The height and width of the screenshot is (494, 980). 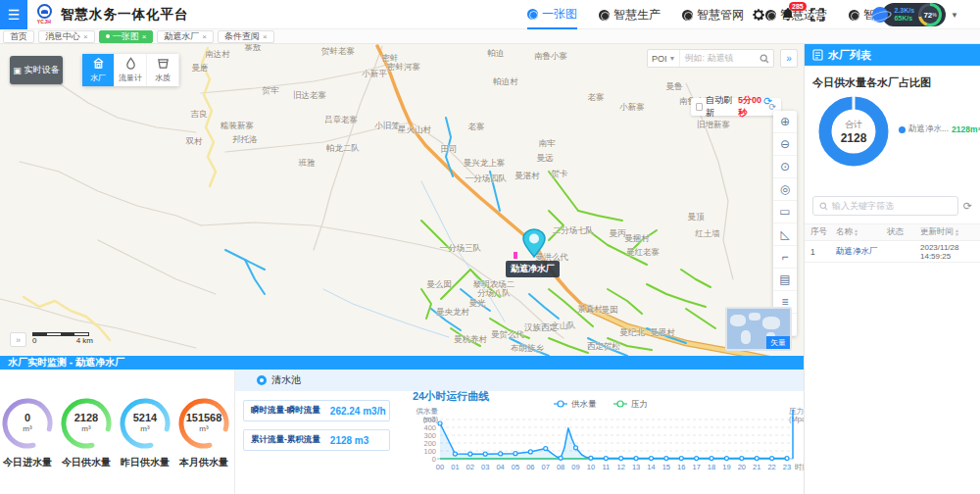 What do you see at coordinates (629, 15) in the screenshot?
I see `nav-item-智慧生产: 智慧生产` at bounding box center [629, 15].